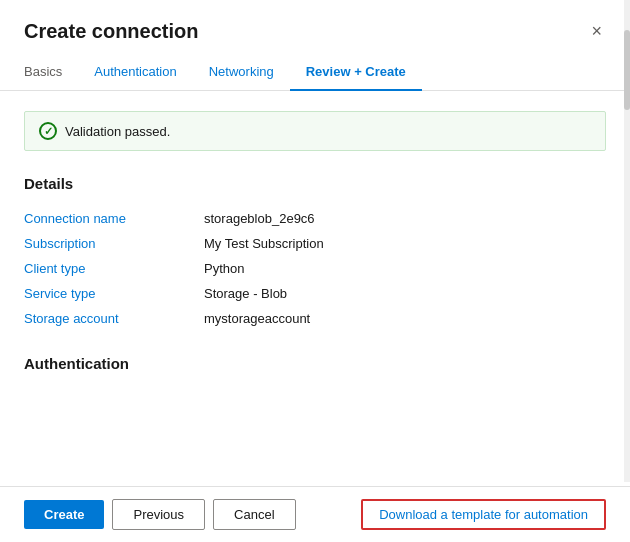 Image resolution: width=630 pixels, height=542 pixels. Describe the element at coordinates (315, 364) in the screenshot. I see `authentication-section: Authentication` at that location.